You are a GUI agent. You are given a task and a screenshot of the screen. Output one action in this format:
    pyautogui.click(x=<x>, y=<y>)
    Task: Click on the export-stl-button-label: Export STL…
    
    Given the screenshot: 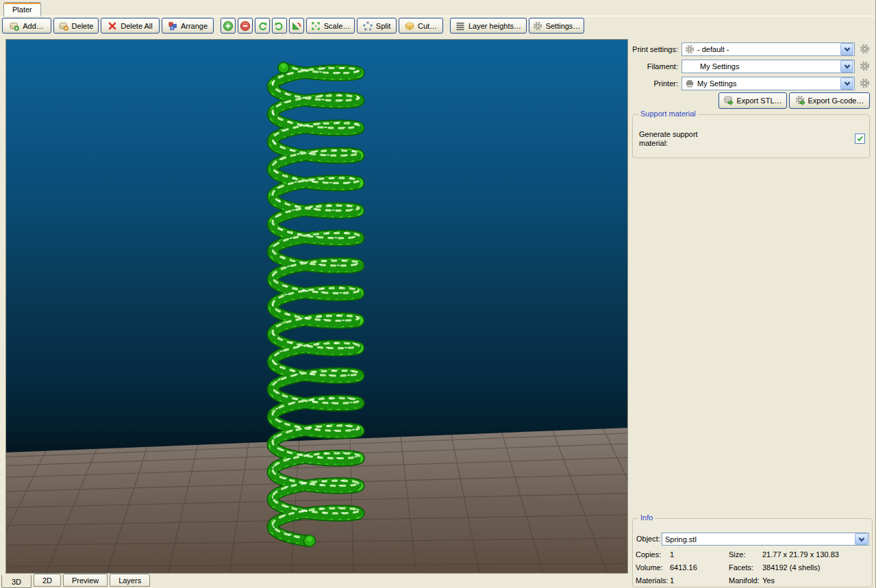 What is the action you would take?
    pyautogui.click(x=759, y=101)
    